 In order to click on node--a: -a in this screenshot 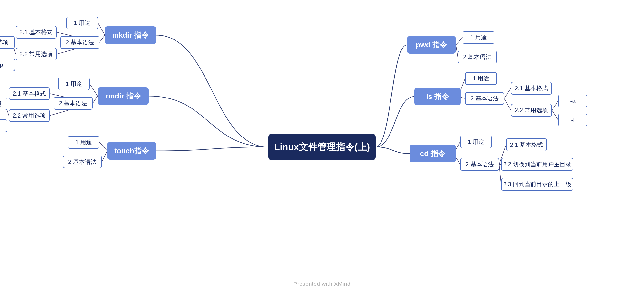, I will do `click(573, 101)`.